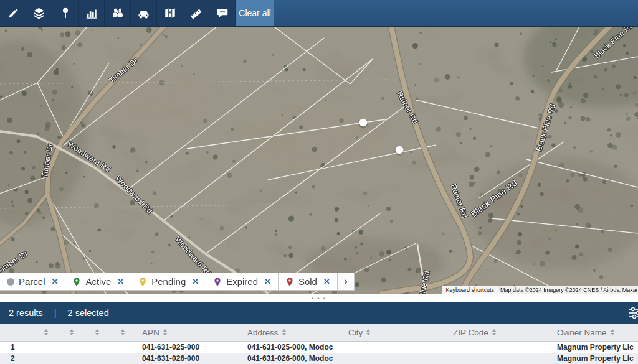 This screenshot has width=638, height=364. I want to click on cell-zip, so click(496, 347).